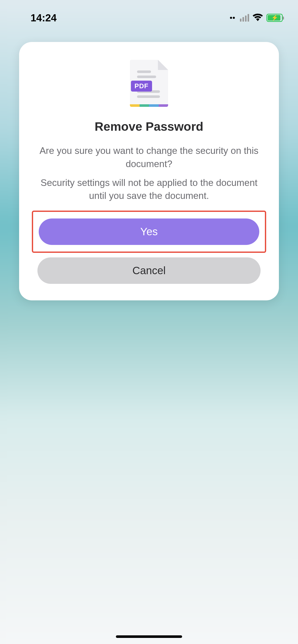 The width and height of the screenshot is (298, 644). Describe the element at coordinates (149, 18) in the screenshot. I see `status-bar: 14:24 ⚡` at that location.